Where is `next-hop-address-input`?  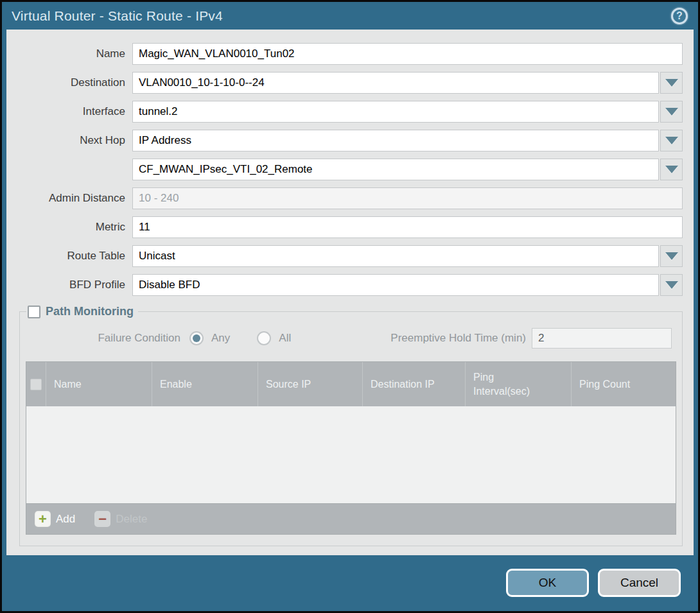 next-hop-address-input is located at coordinates (396, 169).